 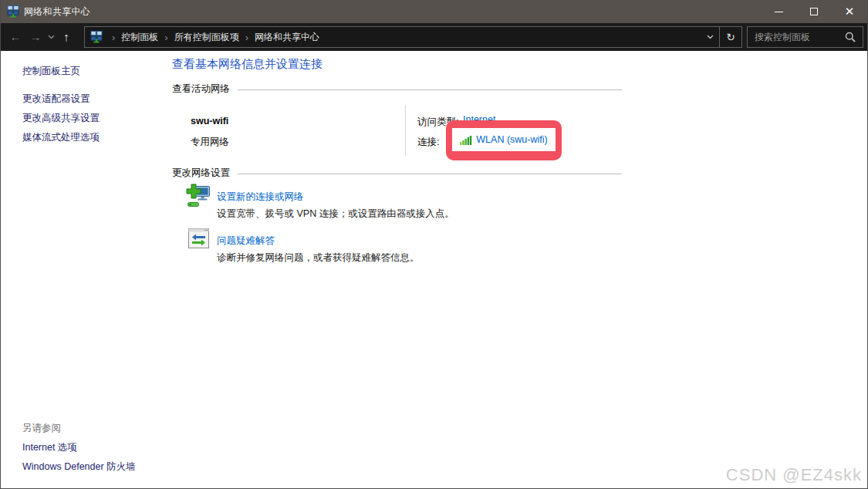 What do you see at coordinates (397, 89) in the screenshot?
I see `active-networks-section-header: 查看活动网络` at bounding box center [397, 89].